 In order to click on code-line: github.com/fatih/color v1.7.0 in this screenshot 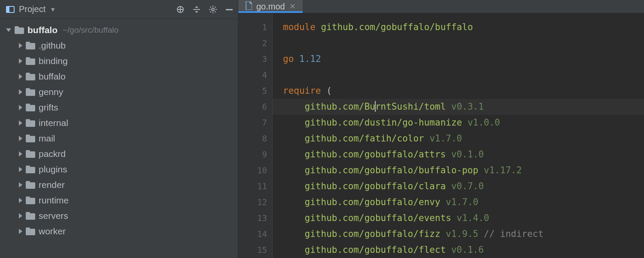, I will do `click(464, 138)`.